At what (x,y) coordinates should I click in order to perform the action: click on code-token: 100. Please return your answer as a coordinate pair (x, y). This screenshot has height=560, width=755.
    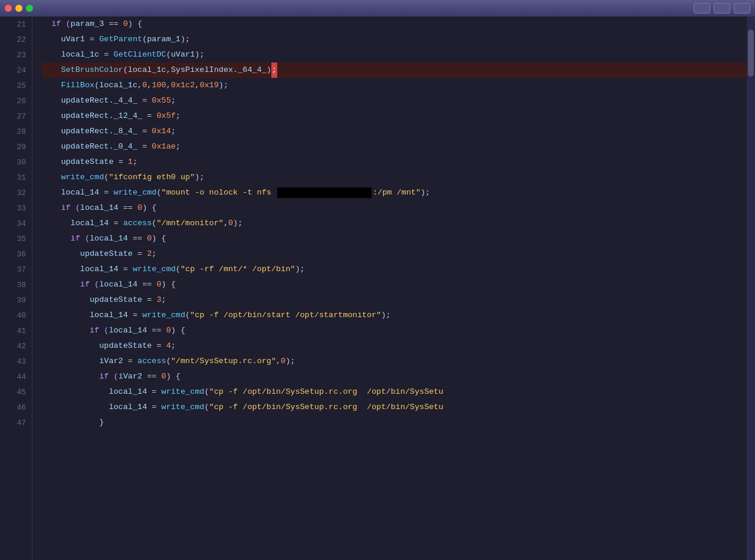
    Looking at the image, I should click on (159, 85).